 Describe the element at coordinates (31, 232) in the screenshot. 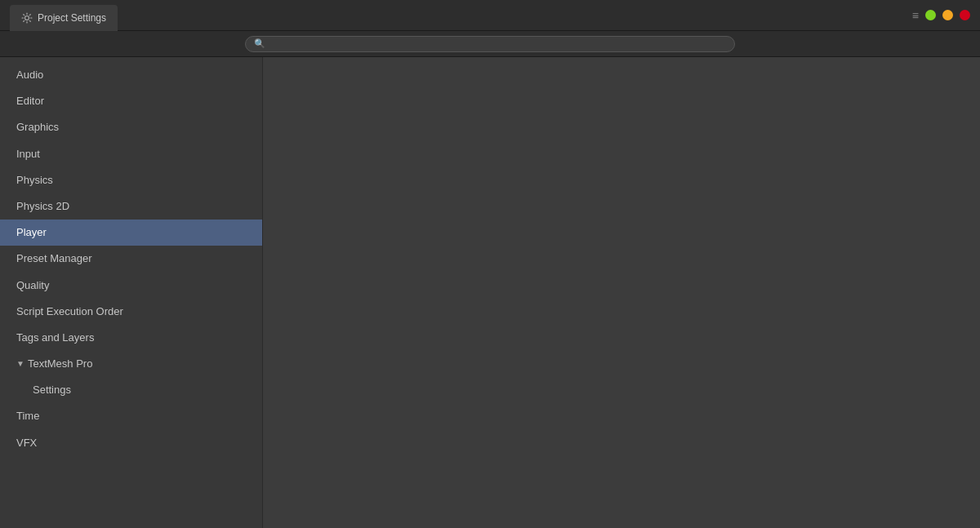

I see `sidebar-item-label-player: Player` at that location.